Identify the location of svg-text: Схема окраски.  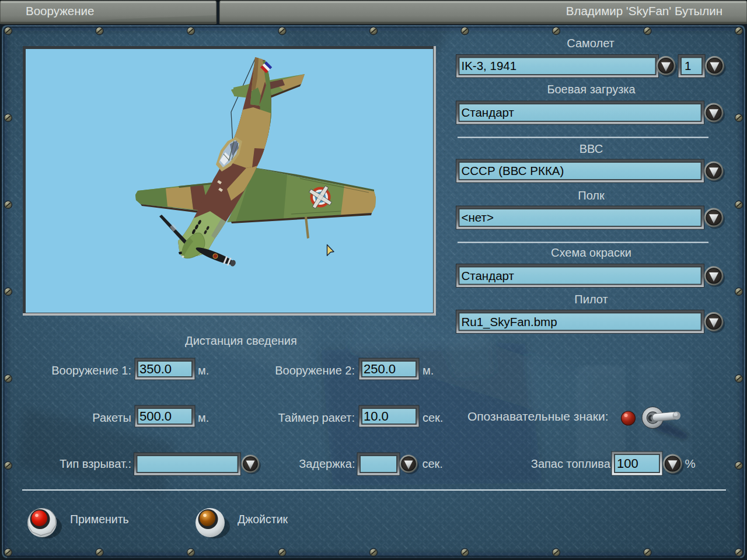
(591, 253).